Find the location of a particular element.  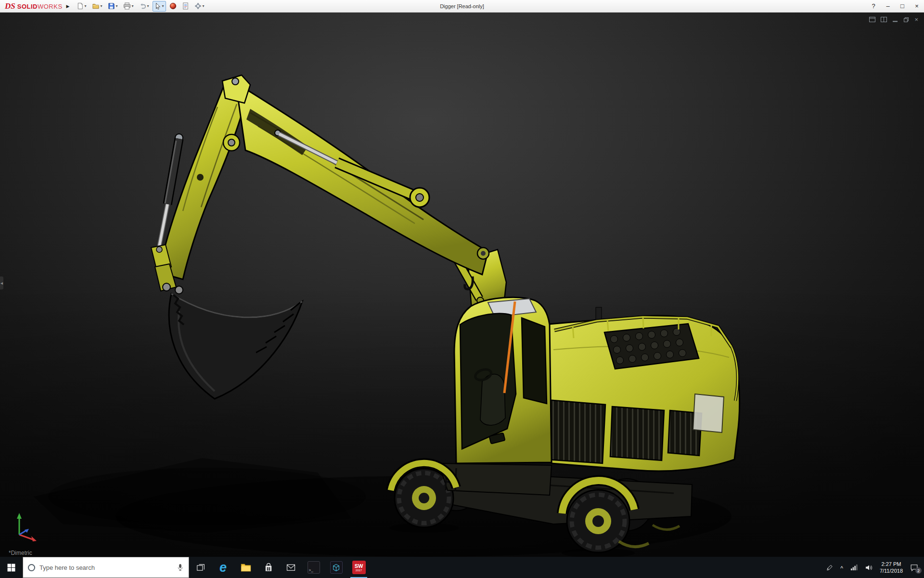

cube-icon is located at coordinates (336, 567).